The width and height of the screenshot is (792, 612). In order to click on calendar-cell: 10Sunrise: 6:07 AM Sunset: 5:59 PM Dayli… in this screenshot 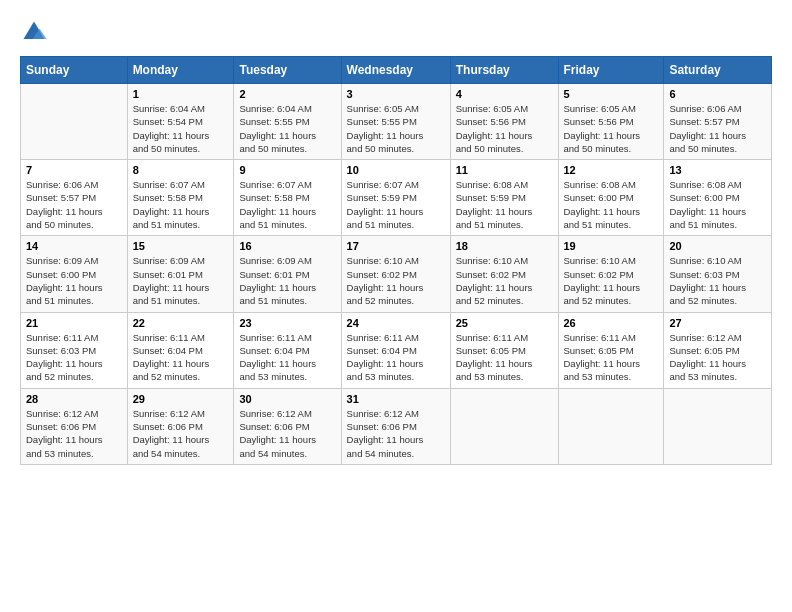, I will do `click(396, 198)`.